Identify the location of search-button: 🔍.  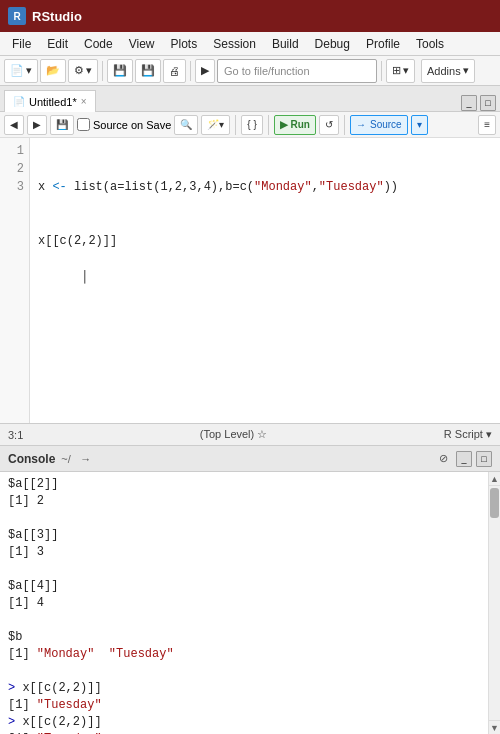
(186, 125).